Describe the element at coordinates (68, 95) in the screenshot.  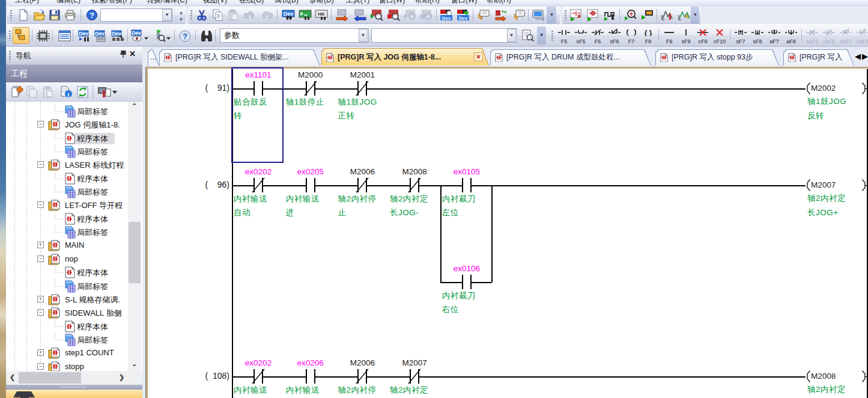
I see `svg-text: i` at that location.